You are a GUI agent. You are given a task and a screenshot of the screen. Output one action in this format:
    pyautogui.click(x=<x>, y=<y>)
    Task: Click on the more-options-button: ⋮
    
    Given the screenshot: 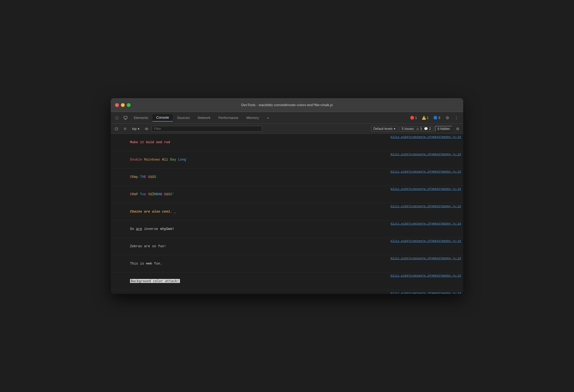 What is the action you would take?
    pyautogui.click(x=456, y=118)
    